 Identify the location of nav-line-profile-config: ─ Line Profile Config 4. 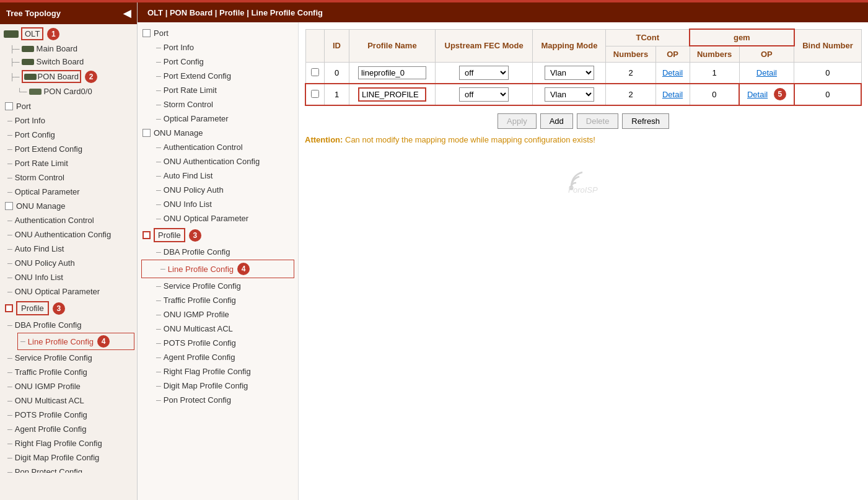
(76, 341).